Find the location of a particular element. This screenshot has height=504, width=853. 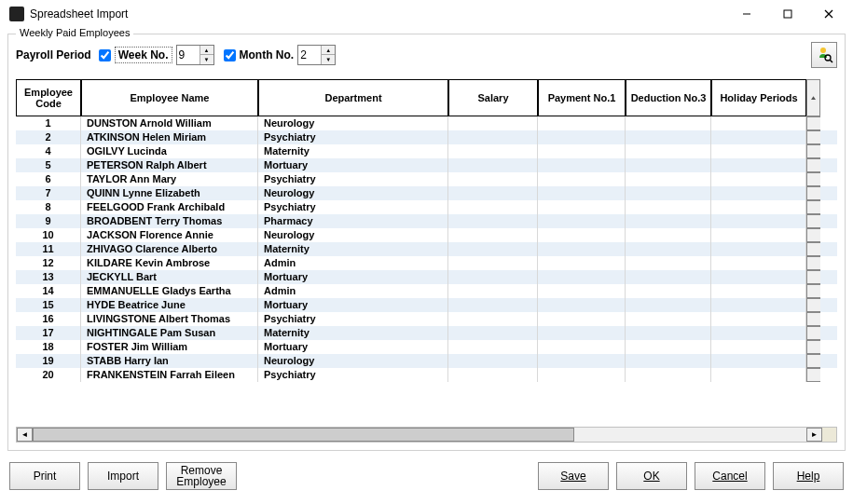

table-row: 10JACKSON Florence AnnieNeurology is located at coordinates (427, 235).